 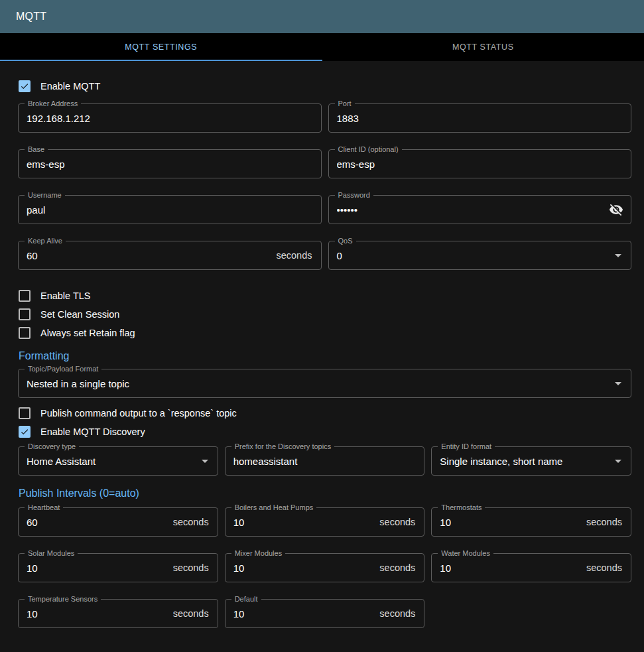 I want to click on heartbeat-input, so click(x=96, y=522).